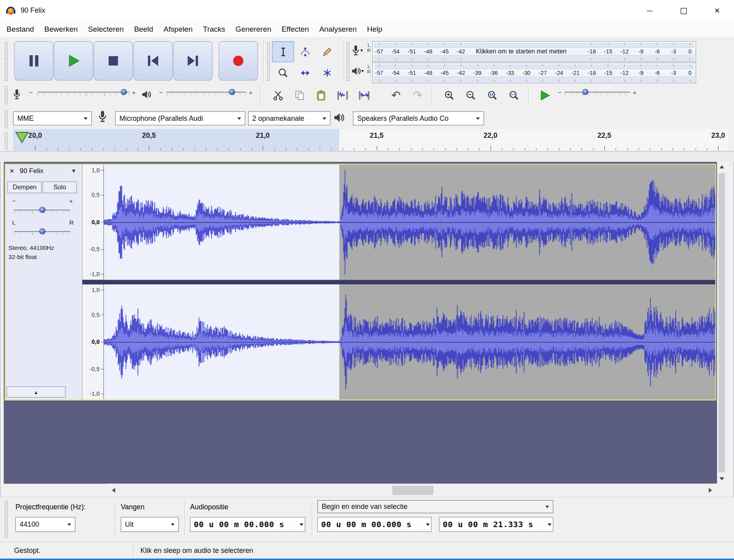 This screenshot has width=734, height=560. Describe the element at coordinates (278, 95) in the screenshot. I see `cut-button` at that location.